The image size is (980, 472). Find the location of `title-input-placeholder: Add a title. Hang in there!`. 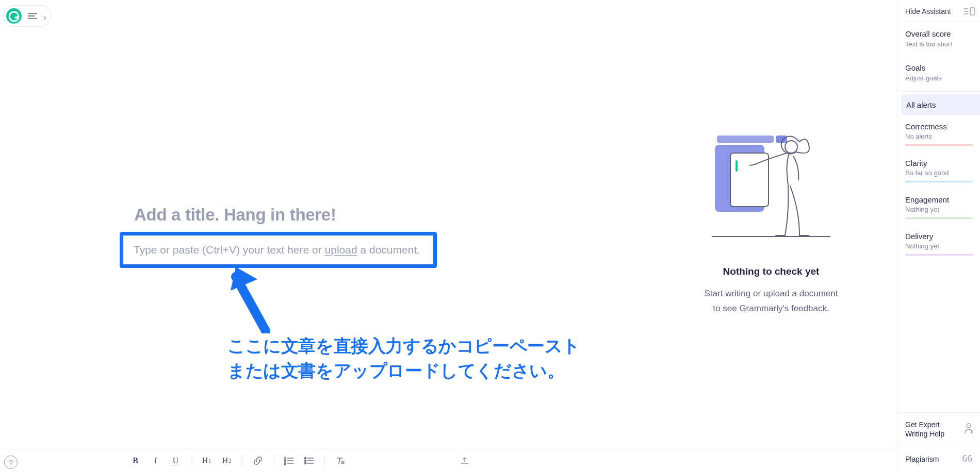

title-input-placeholder: Add a title. Hang in there! is located at coordinates (235, 215).